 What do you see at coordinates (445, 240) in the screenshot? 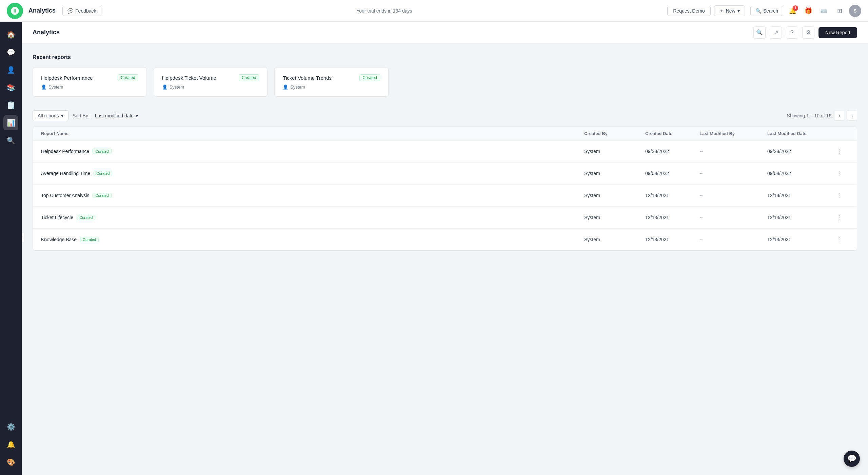
I see `table-row: Knowledge Base Curated System 12/13/2021…` at bounding box center [445, 240].